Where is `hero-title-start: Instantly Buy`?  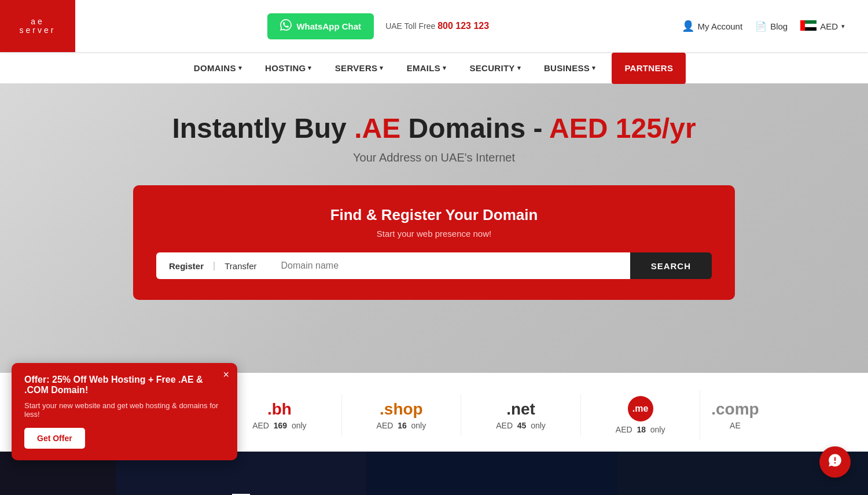
hero-title-start: Instantly Buy is located at coordinates (263, 129).